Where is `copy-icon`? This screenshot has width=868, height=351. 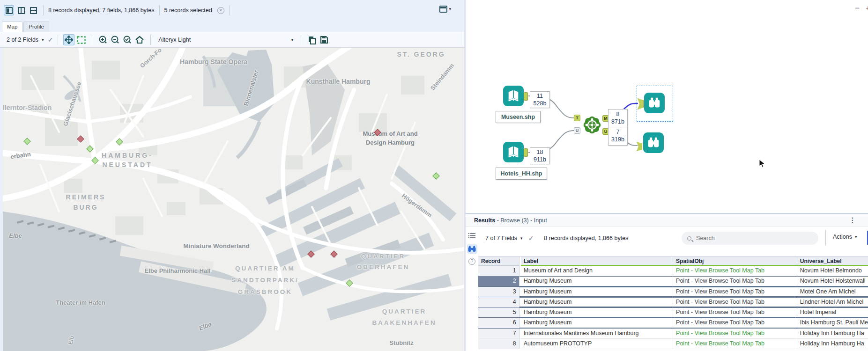
copy-icon is located at coordinates (312, 40).